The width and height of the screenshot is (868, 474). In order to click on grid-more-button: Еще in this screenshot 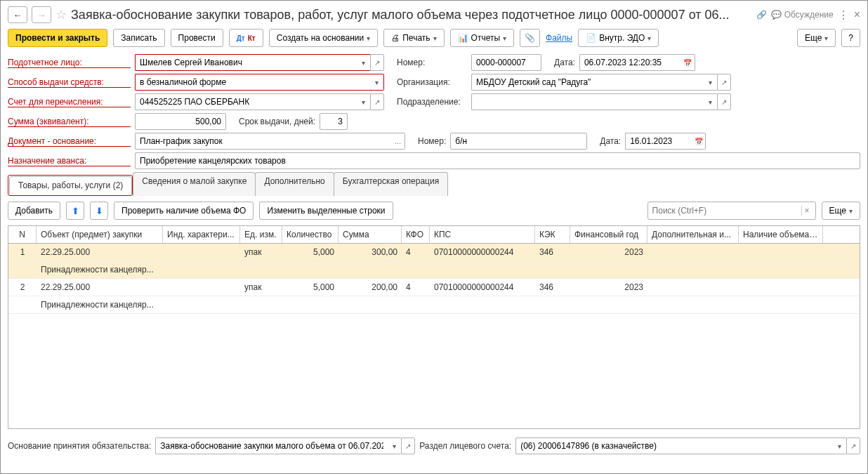, I will do `click(841, 211)`.